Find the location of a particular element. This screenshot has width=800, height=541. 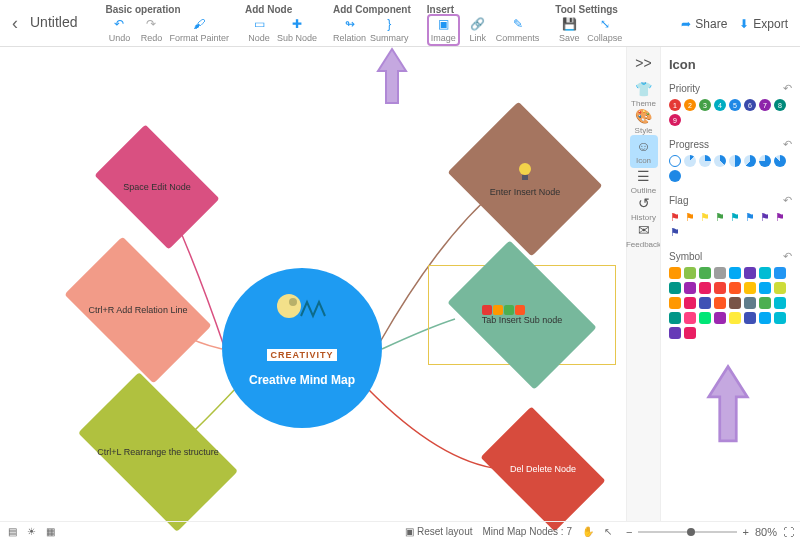

tool-comments: ✎Comments is located at coordinates (518, 32).